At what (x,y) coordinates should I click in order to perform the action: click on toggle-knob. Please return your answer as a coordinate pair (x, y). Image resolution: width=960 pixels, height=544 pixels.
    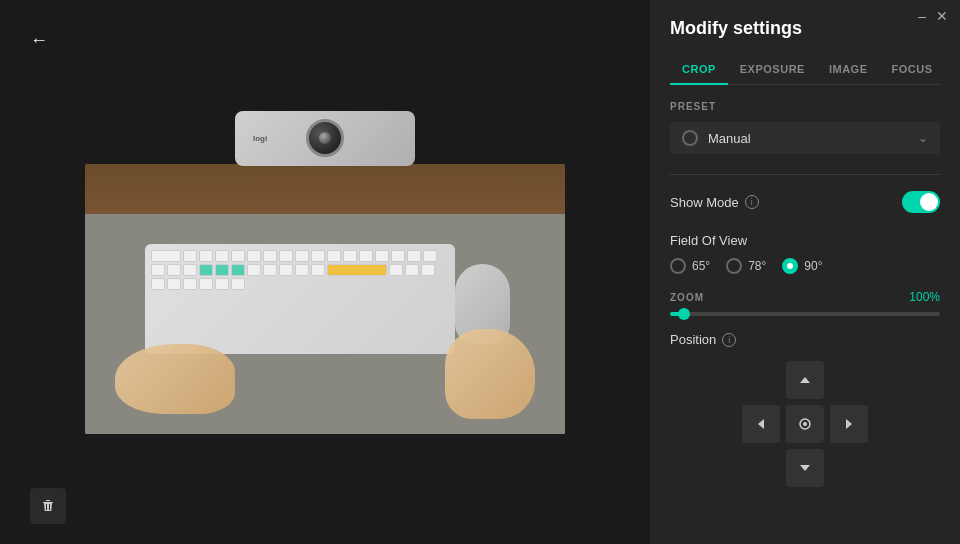
    Looking at the image, I should click on (929, 202).